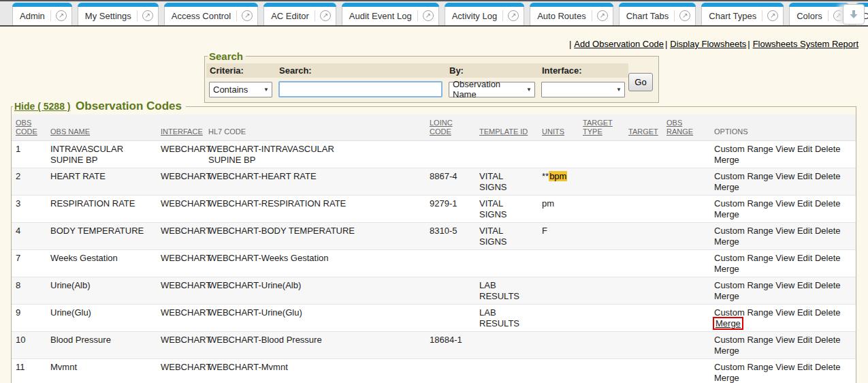 The height and width of the screenshot is (383, 868). What do you see at coordinates (820, 14) in the screenshot?
I see `tab-colors: Colors↗` at bounding box center [820, 14].